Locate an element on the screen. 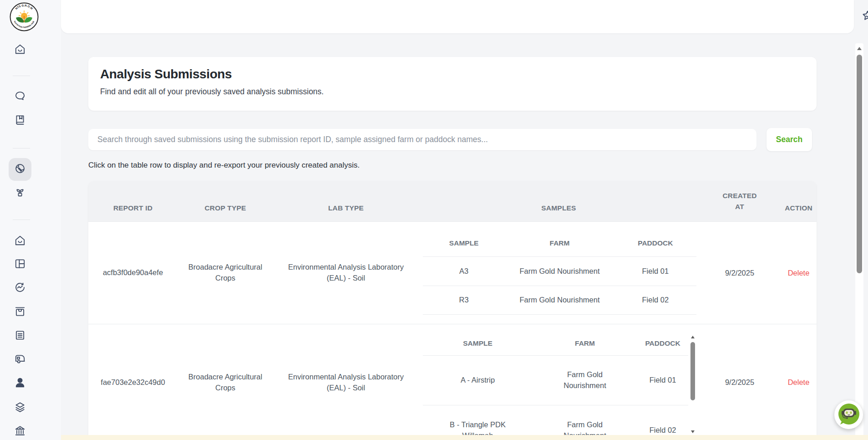  table-hint-text: Click on the table row to display and re… is located at coordinates (224, 165).